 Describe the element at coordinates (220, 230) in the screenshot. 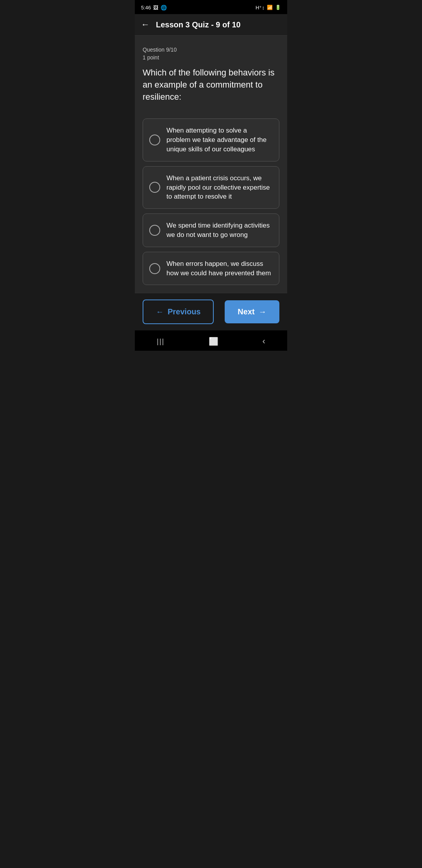

I see `option-c-text: We spend time identifying activities we …` at that location.